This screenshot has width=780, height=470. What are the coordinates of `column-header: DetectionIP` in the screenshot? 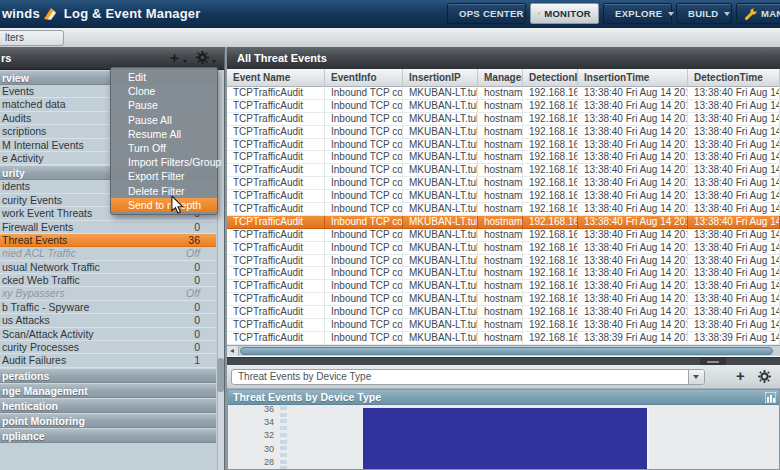 It's located at (550, 78).